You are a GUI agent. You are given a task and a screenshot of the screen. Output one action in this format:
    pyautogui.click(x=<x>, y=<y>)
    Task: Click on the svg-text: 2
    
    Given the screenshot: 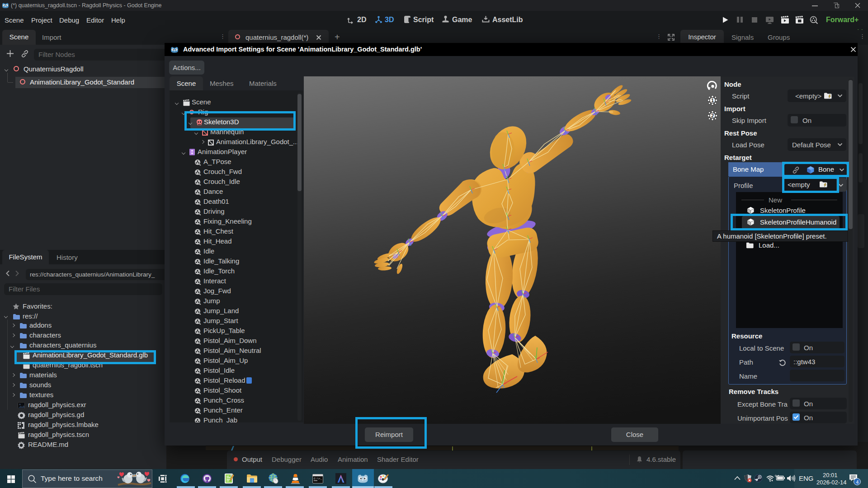 What is the action you would take?
    pyautogui.click(x=712, y=116)
    